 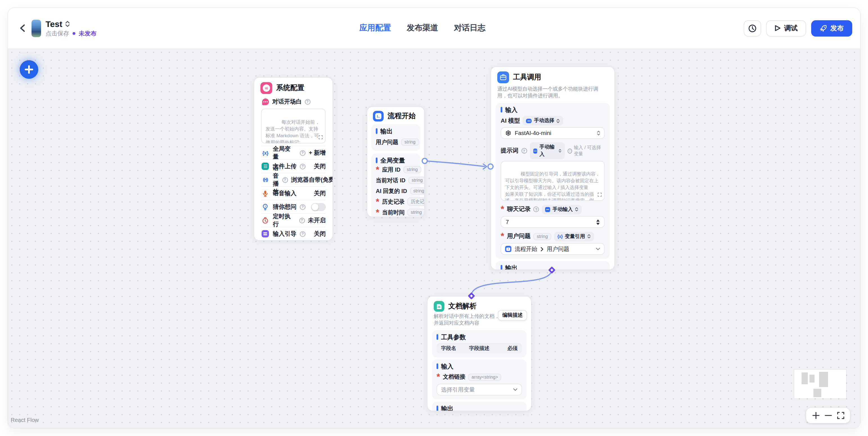 I want to click on ai-model-label: AI 模型, so click(x=510, y=121).